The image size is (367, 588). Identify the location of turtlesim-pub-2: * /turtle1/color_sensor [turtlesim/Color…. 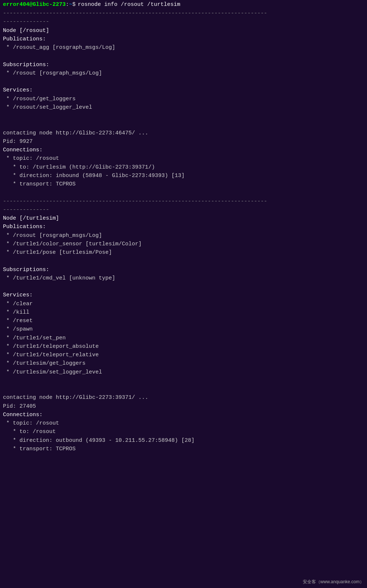
(184, 244).